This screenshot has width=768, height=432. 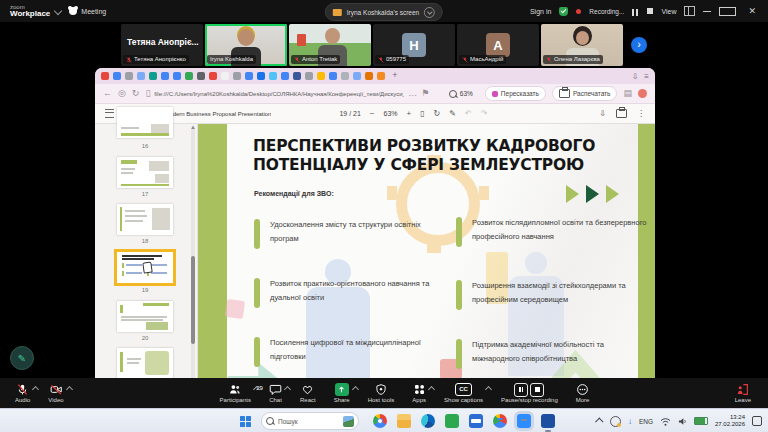 I want to click on retell-button: Пересказать, so click(x=516, y=94).